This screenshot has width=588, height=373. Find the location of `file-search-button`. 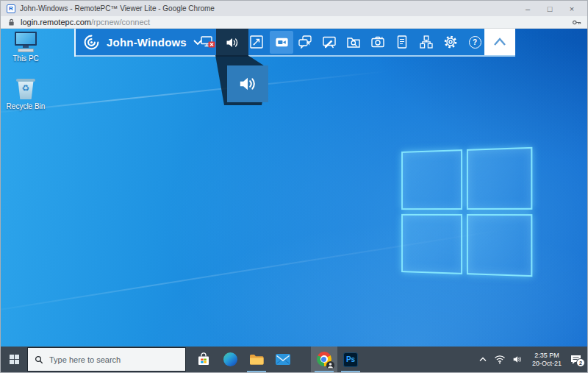

file-search-button is located at coordinates (354, 42).